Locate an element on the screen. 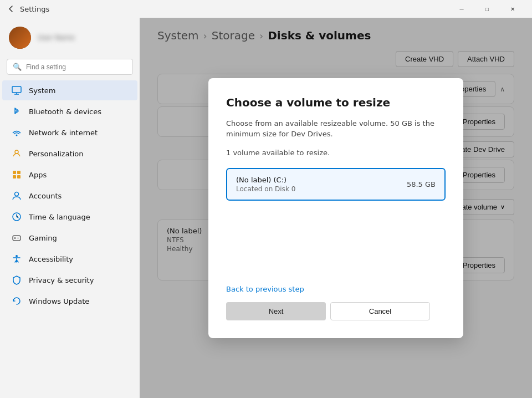  sidebar-item-accessibility-label: Accessibility is located at coordinates (51, 259).